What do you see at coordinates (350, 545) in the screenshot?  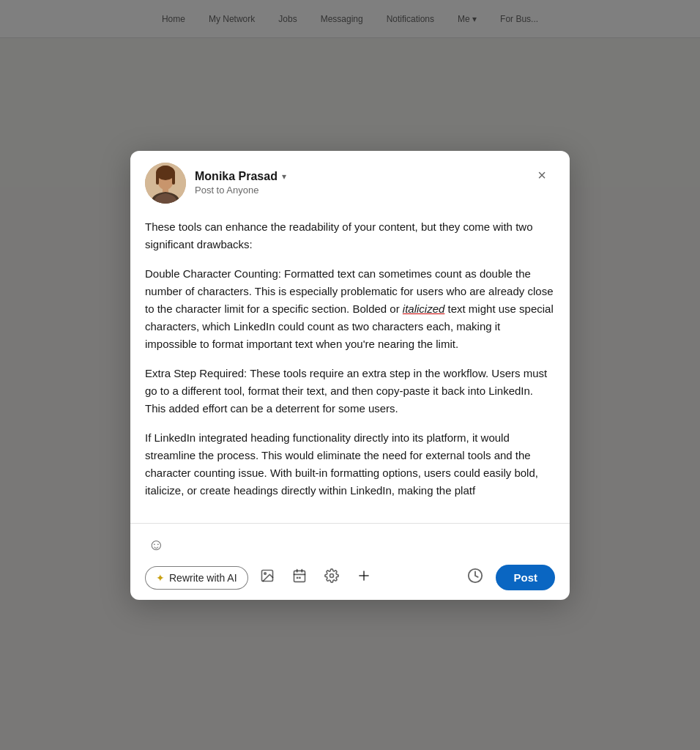 I see `emoji-row: ☺` at bounding box center [350, 545].